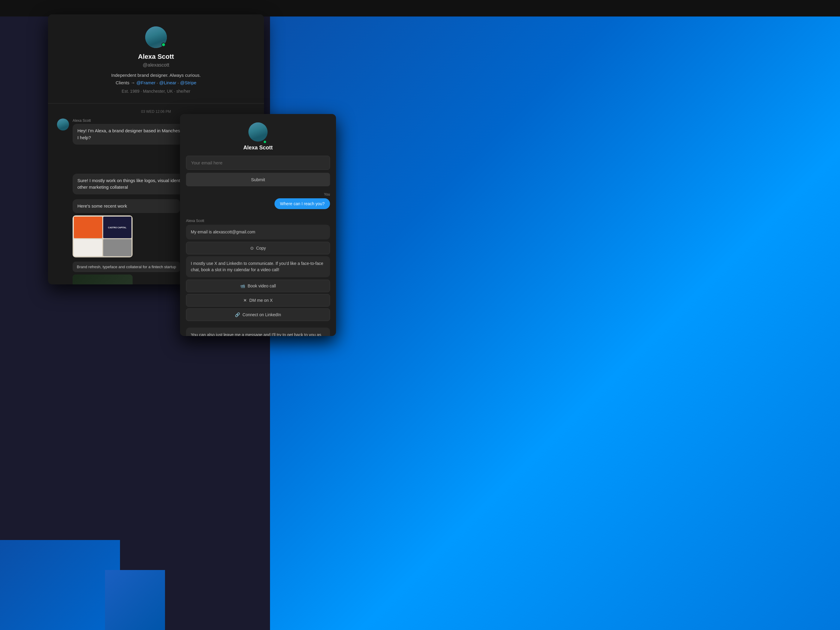  What do you see at coordinates (258, 300) in the screenshot?
I see `dm-x-button: ✕ DM me on X` at bounding box center [258, 300].